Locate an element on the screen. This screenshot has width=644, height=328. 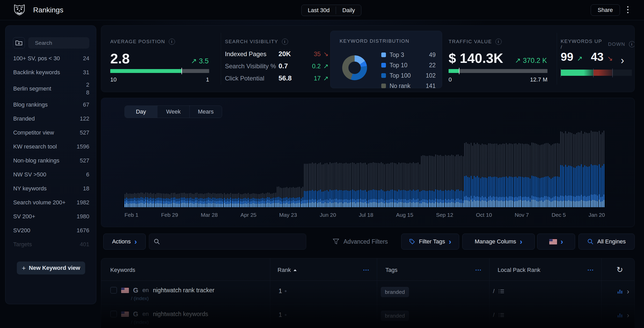
advanced-filters-button: Advanced Filters is located at coordinates (360, 242).